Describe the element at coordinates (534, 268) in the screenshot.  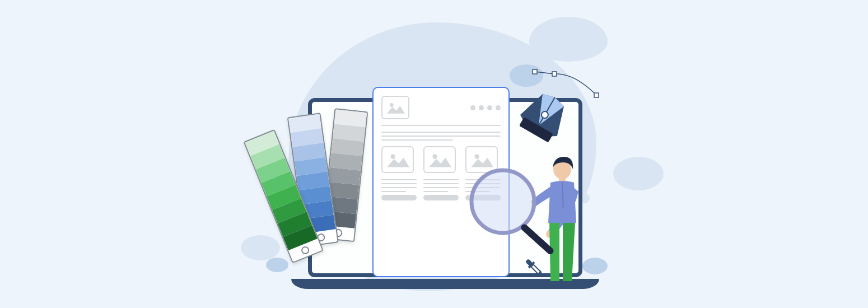
I see `eyedropper-icon` at that location.